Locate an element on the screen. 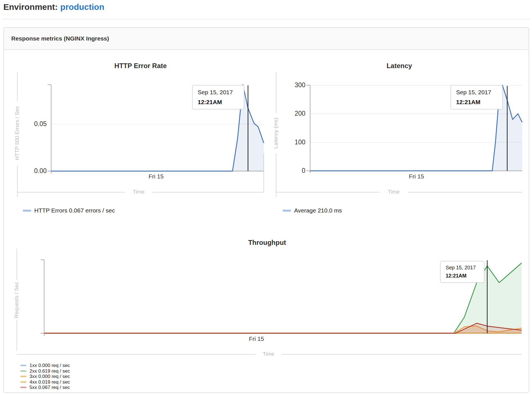 The image size is (532, 394). legend-item: HTTP Errors 0.067 errors / sec is located at coordinates (69, 211).